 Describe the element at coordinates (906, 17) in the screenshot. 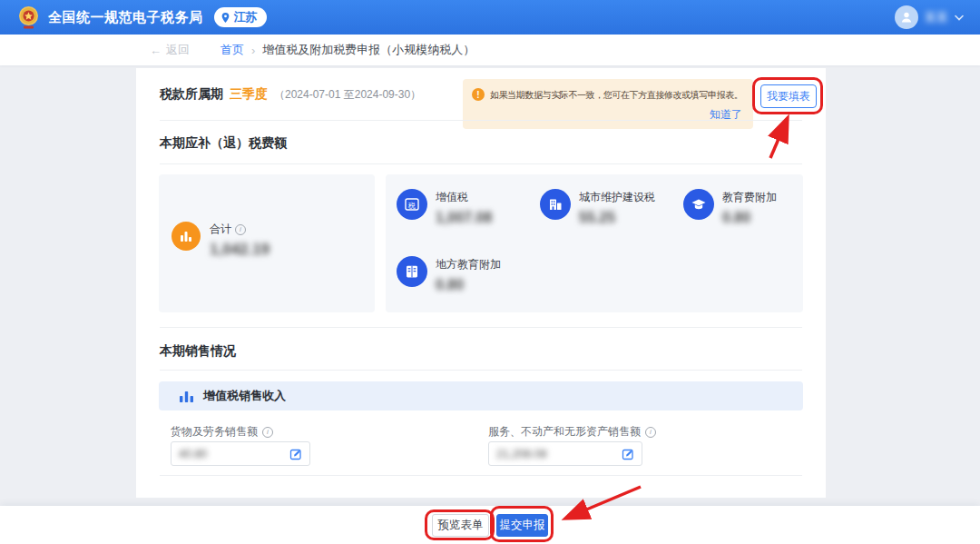

I see `person-icon` at that location.